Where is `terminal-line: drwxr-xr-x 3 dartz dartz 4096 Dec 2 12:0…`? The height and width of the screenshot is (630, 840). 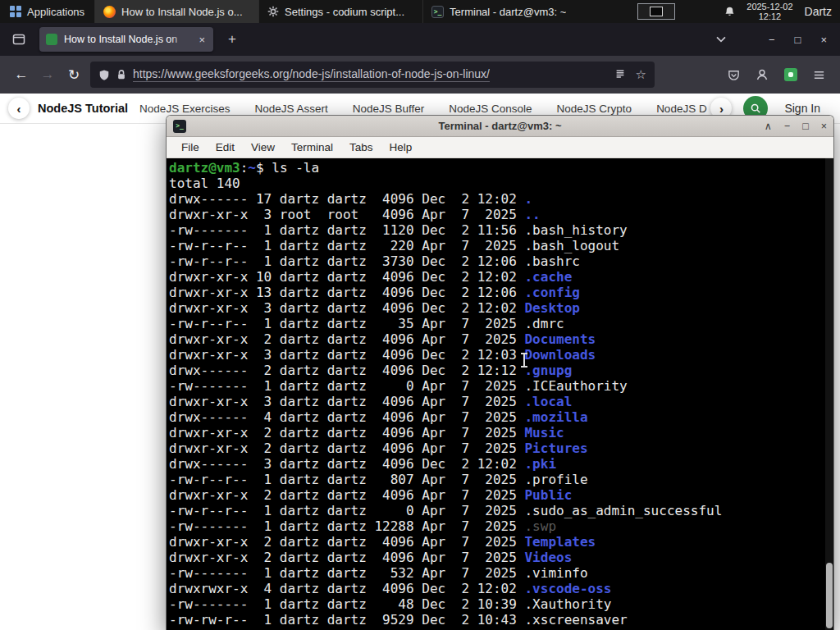
terminal-line: drwxr-xr-x 3 dartz dartz 4096 Dec 2 12:0… is located at coordinates (501, 308).